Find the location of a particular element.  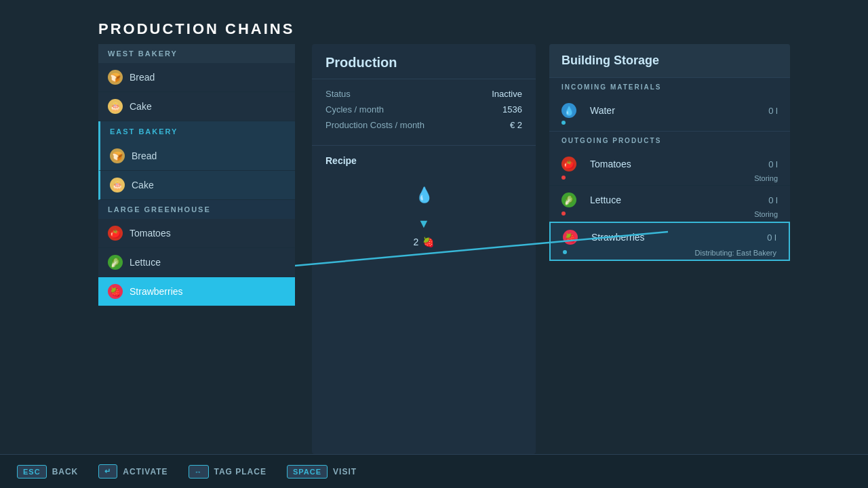

storage-item-name: Tomatoes is located at coordinates (679, 164).